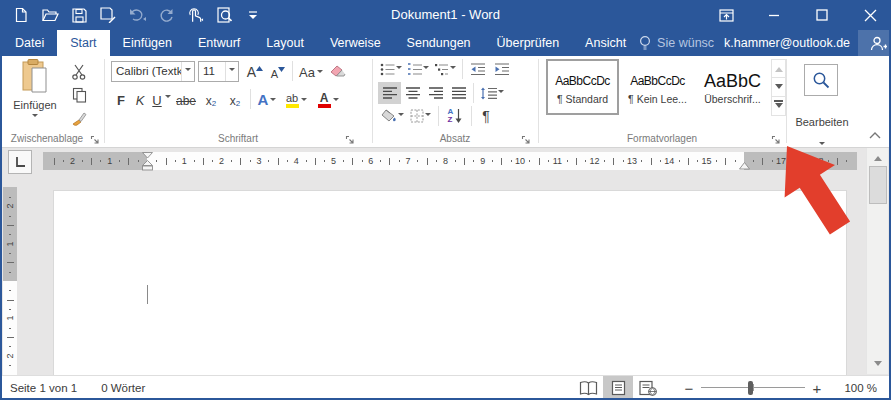  Describe the element at coordinates (350, 138) in the screenshot. I see `font-dialog-launcher` at that location.